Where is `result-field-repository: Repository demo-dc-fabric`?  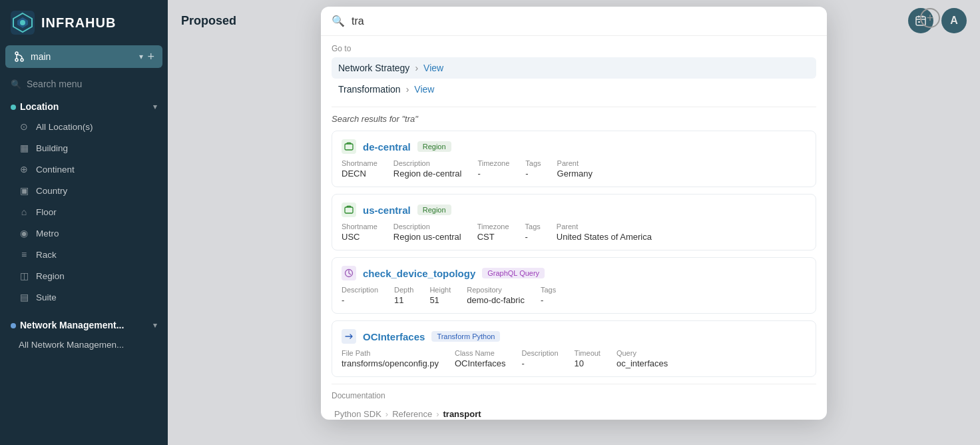 result-field-repository: Repository demo-dc-fabric is located at coordinates (495, 296).